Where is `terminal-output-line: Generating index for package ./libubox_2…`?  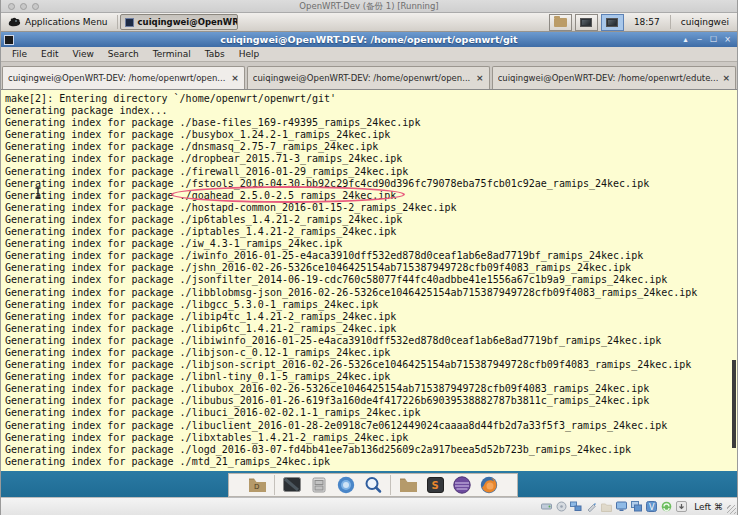
terminal-output-line: Generating index for package ./libubox_2… is located at coordinates (371, 389).